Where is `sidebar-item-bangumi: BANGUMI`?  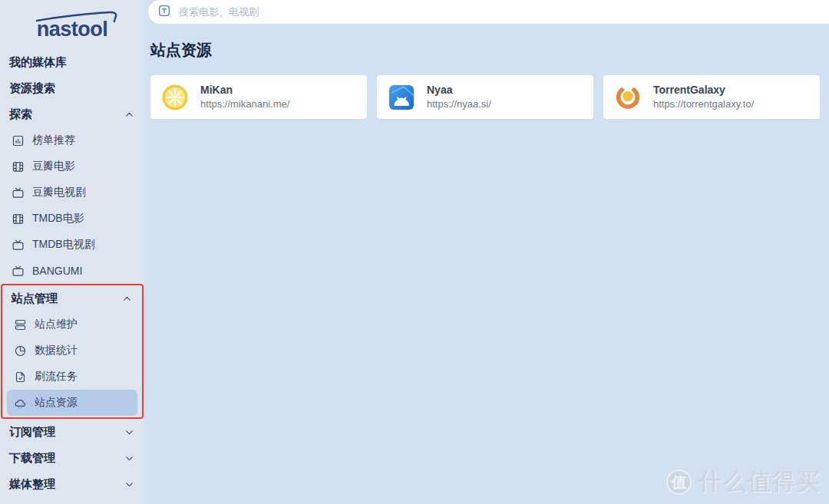
sidebar-item-bangumi: BANGUMI is located at coordinates (72, 271).